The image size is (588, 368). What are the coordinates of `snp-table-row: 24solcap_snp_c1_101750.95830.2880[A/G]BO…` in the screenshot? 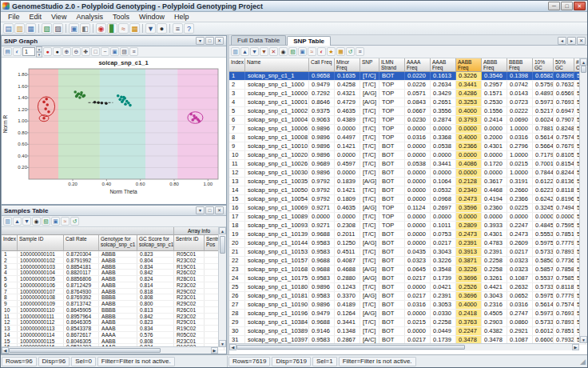 It's located at (408, 278).